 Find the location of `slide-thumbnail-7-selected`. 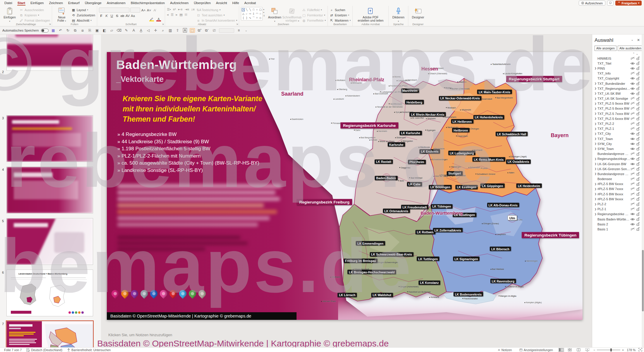

slide-thumbnail-7-selected is located at coordinates (50, 334).